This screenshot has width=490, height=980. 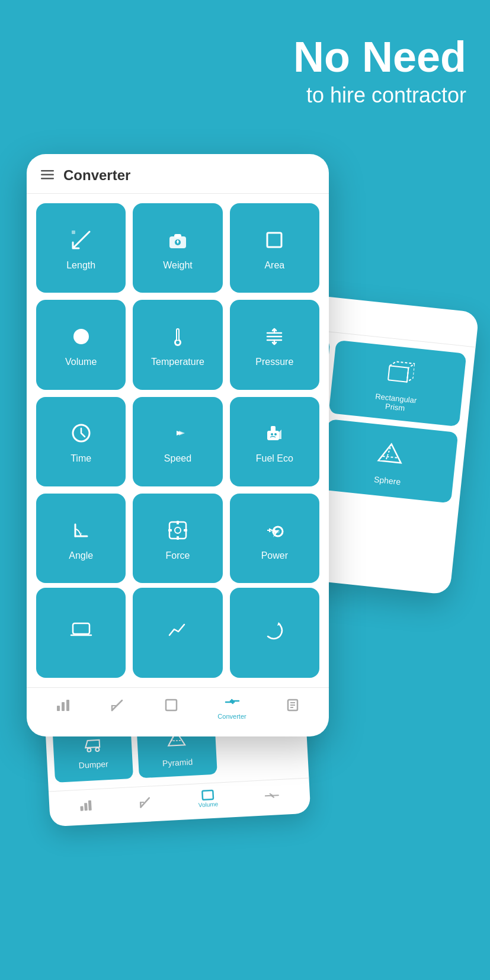 I want to click on volume-icon, so click(x=81, y=338).